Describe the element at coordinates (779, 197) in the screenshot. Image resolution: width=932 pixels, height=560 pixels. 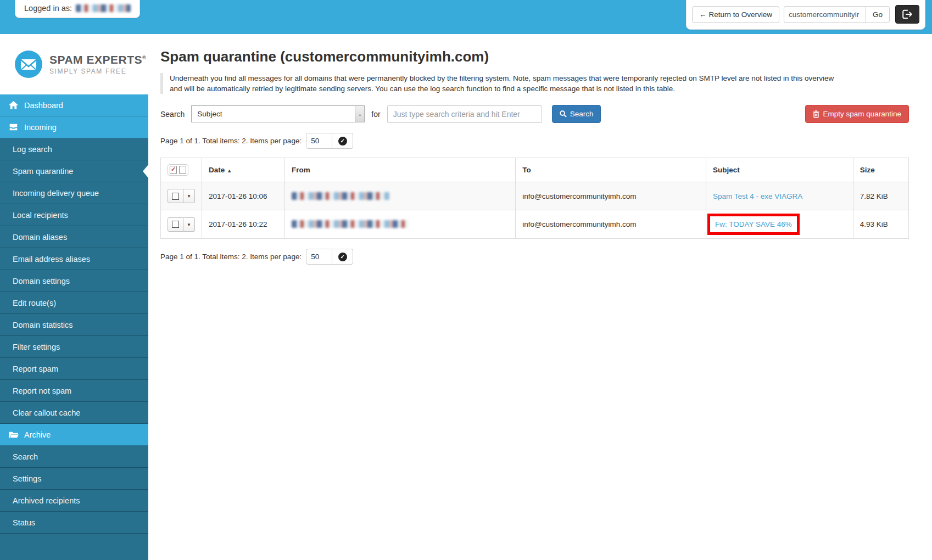
I see `row-subject: Spam Test 4 - exe VIAGRA` at that location.